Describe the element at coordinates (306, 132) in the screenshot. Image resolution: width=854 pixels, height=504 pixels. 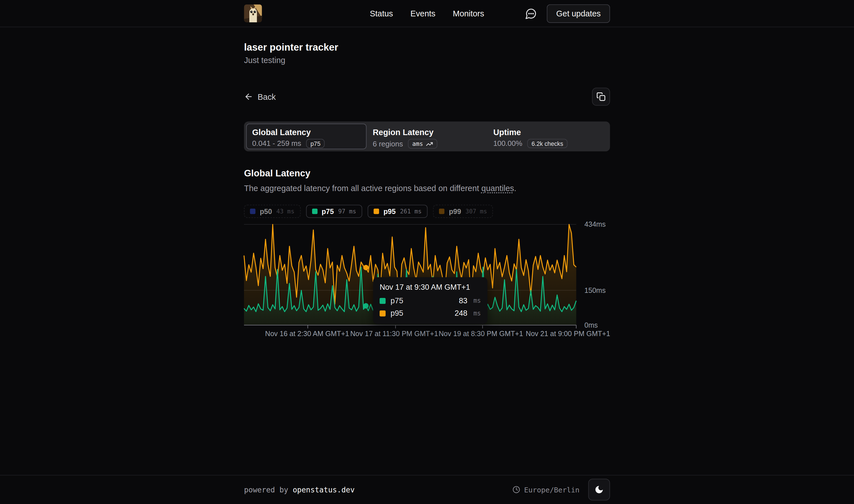
I see `tab-title: Global Latency` at that location.